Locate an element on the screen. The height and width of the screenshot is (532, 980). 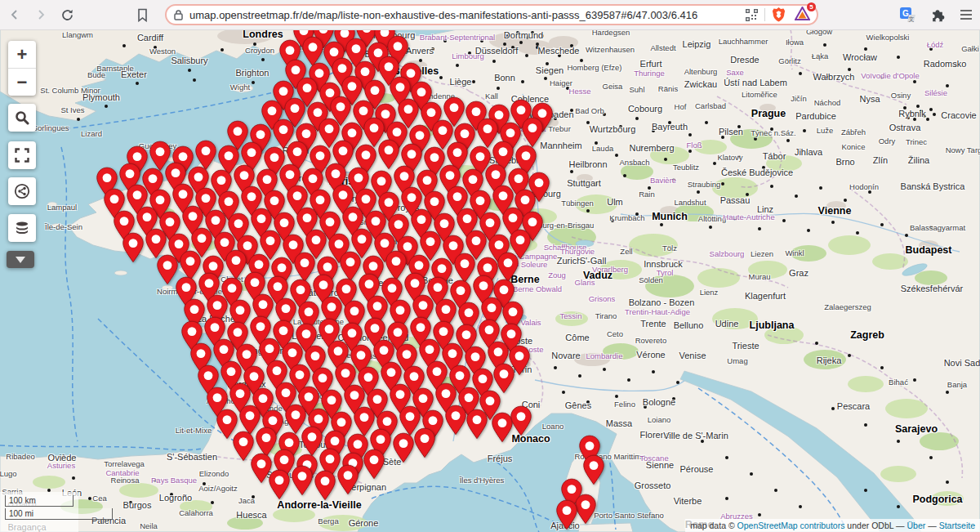
map-label: Straubing is located at coordinates (704, 185).